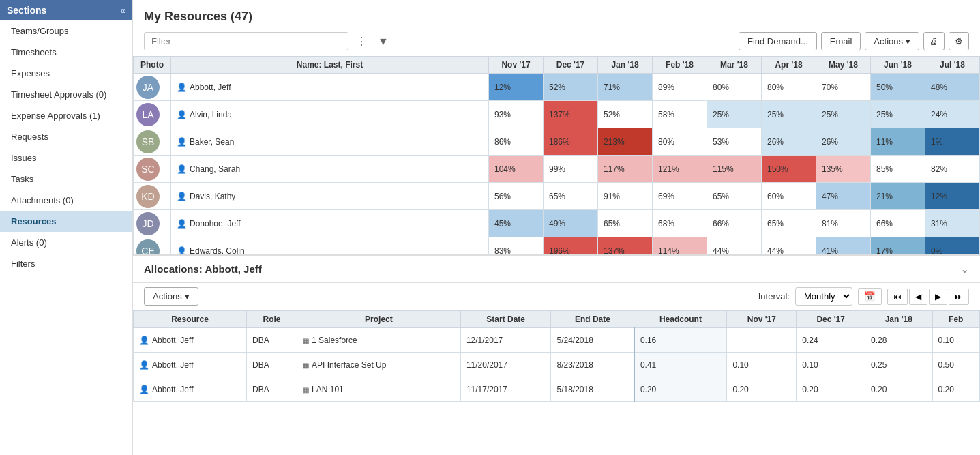 This screenshot has height=455, width=980. What do you see at coordinates (556, 390) in the screenshot?
I see `alloc-table-row: 👤Abbott, JeffDBA▦LAN 10111/17/20175/18/2…` at bounding box center [556, 390].